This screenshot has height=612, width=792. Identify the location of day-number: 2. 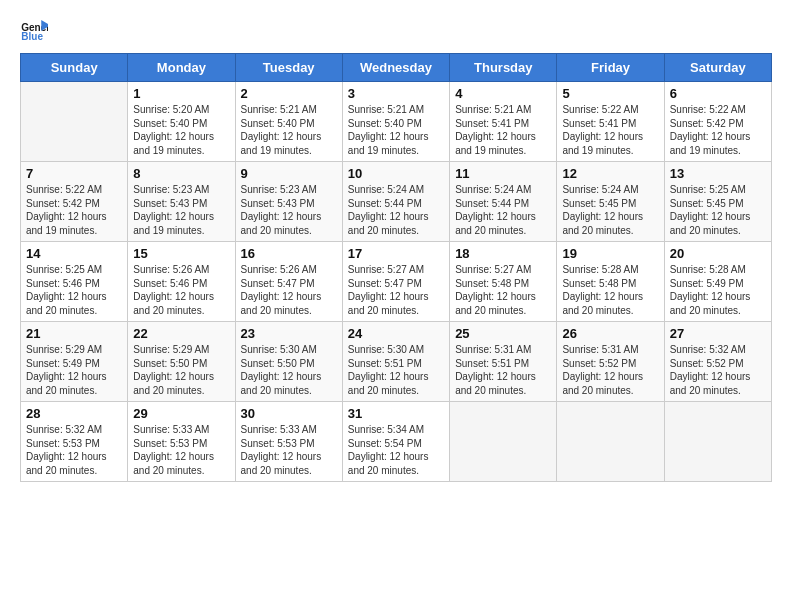
(289, 94).